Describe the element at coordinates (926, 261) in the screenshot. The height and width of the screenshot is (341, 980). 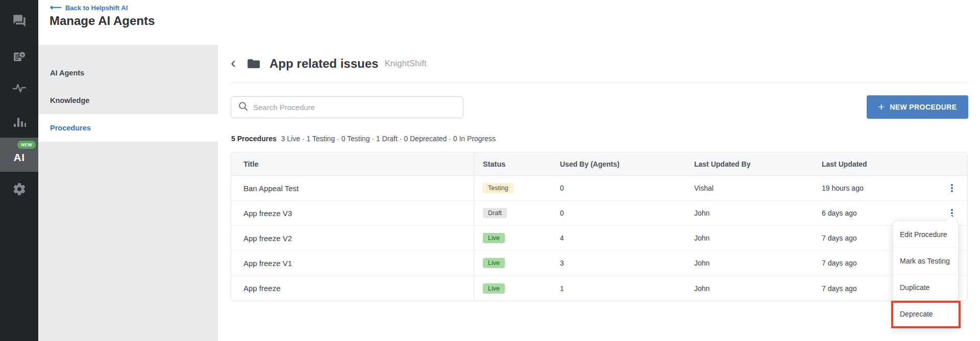
I see `context-menu-item-mark-as-testing: Mark as Testing` at that location.